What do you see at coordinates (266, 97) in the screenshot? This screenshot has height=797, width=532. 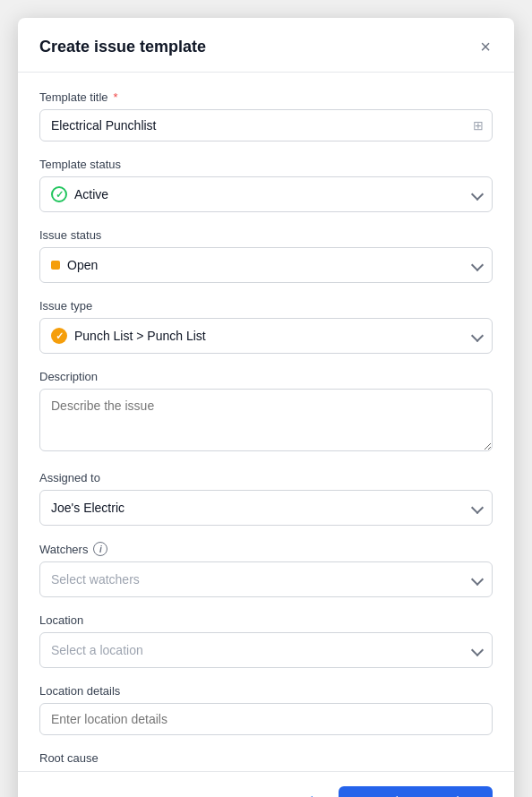 I see `template-title-label: Template title *` at bounding box center [266, 97].